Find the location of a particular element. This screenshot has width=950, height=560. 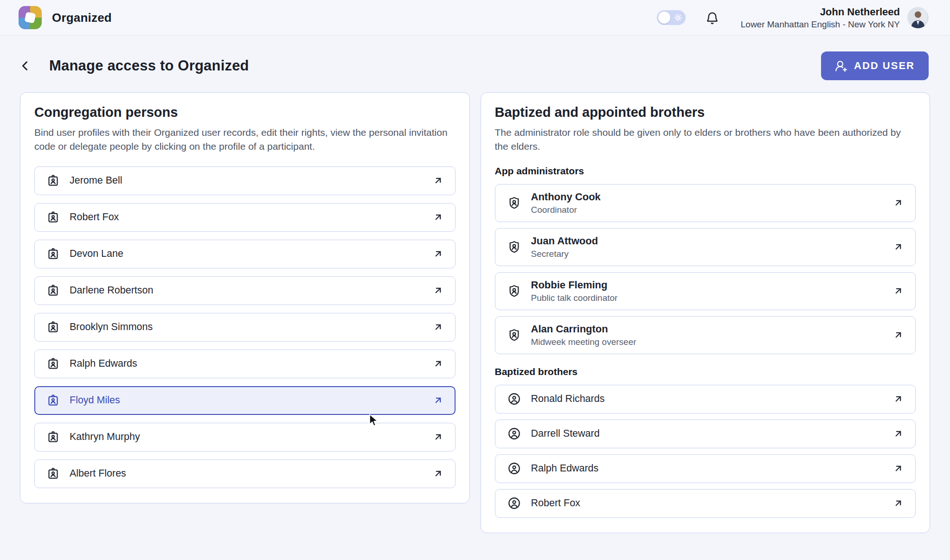

person-row: Albert Flores is located at coordinates (245, 474).